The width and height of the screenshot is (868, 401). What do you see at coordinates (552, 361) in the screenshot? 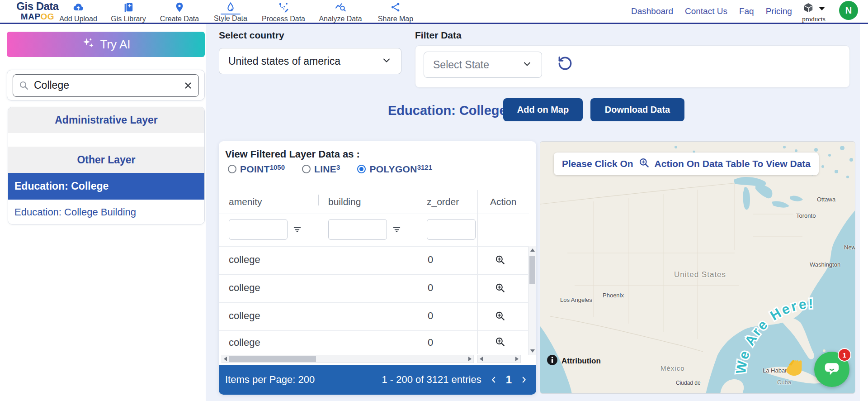
I see `info-icon` at bounding box center [552, 361].